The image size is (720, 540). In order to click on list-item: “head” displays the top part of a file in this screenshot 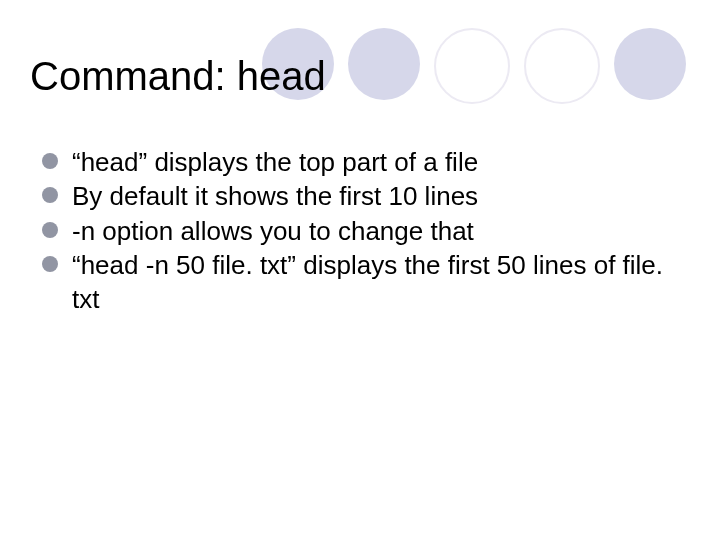, I will do `click(361, 162)`.